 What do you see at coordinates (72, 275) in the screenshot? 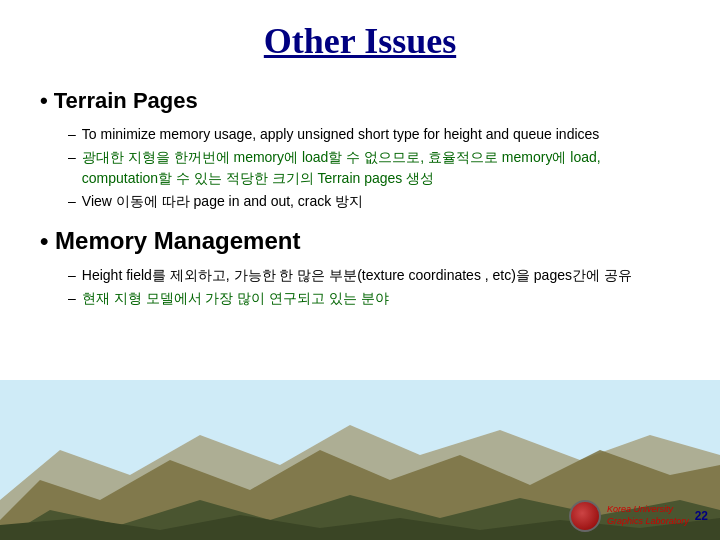
I see `dash-4: –` at bounding box center [72, 275].